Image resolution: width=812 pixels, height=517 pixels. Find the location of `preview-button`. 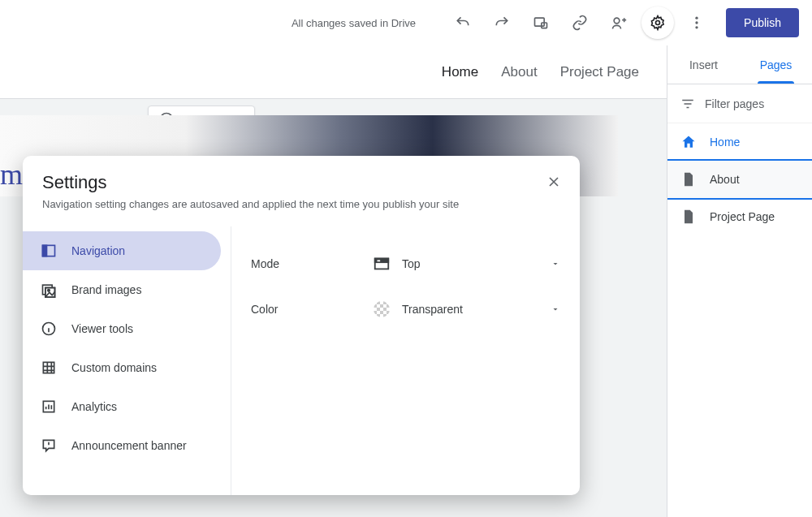

preview-button is located at coordinates (541, 23).